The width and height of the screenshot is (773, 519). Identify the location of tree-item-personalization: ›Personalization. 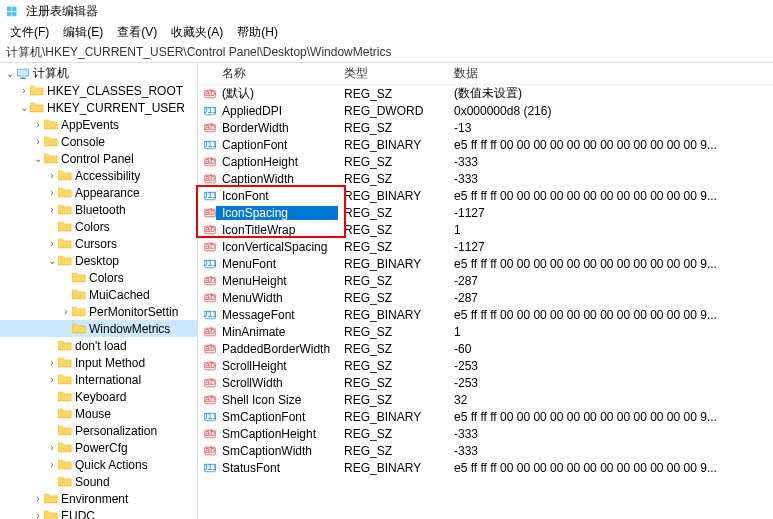
(98, 430).